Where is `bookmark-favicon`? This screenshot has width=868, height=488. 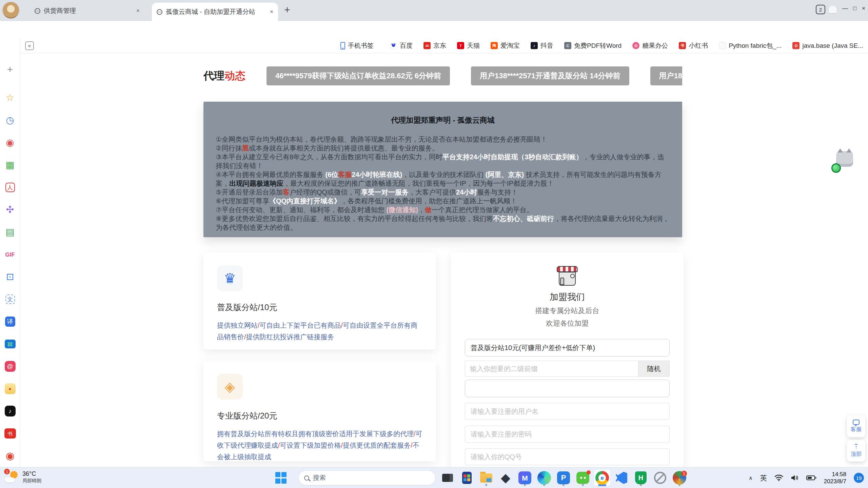
bookmark-favicon is located at coordinates (393, 45).